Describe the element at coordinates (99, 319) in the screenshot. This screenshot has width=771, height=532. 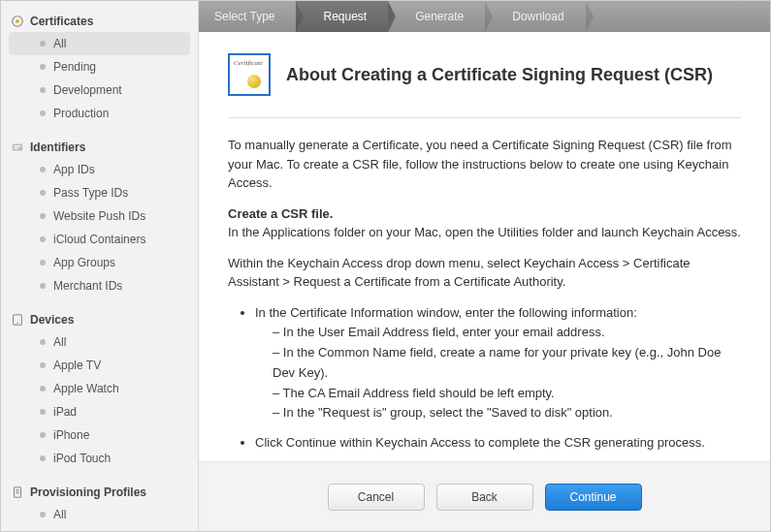
I see `sidebar-group-title: Devices` at that location.